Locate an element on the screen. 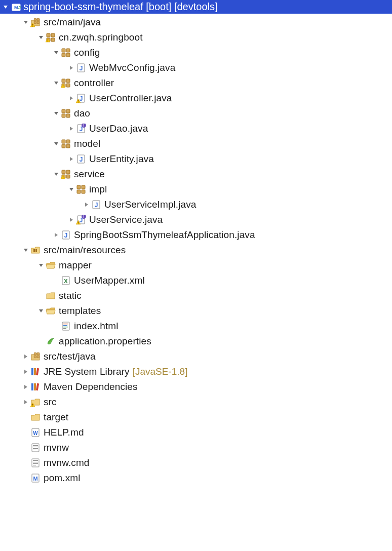 This screenshot has height=551, width=392. tree-item-mapper: mapper is located at coordinates (196, 265).